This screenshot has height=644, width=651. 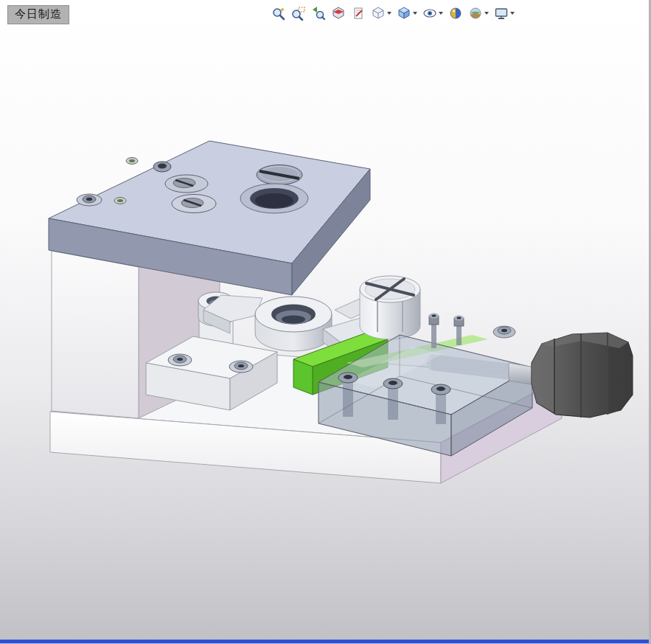 What do you see at coordinates (478, 13) in the screenshot?
I see `apply-scene-button` at bounding box center [478, 13].